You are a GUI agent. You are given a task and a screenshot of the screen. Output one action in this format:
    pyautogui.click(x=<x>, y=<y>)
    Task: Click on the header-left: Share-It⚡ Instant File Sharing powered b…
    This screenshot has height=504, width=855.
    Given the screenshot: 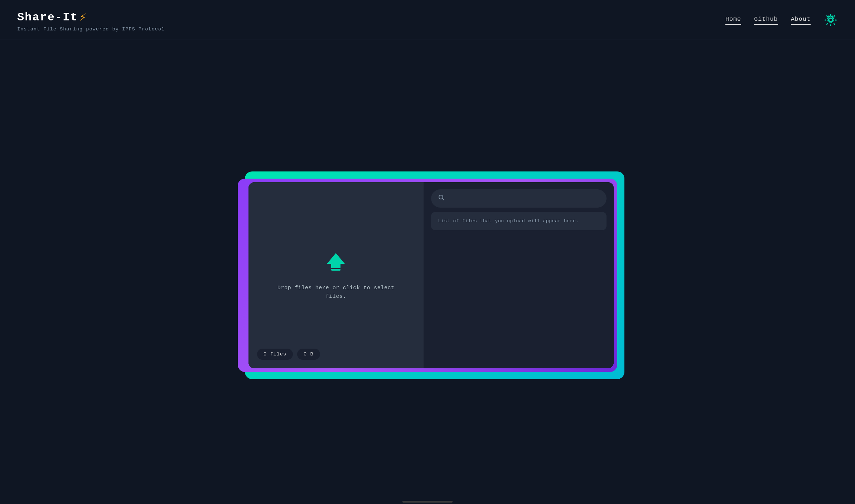 What is the action you would take?
    pyautogui.click(x=91, y=21)
    